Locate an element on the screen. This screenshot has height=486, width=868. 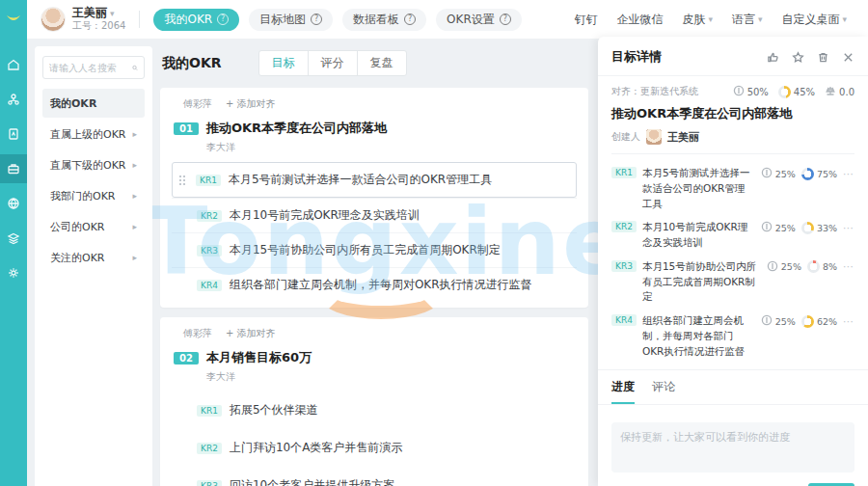
kr-row: KR4 组织各部门建立周会机制，并每周对OKR执行情况进行监督 is located at coordinates (374, 284).